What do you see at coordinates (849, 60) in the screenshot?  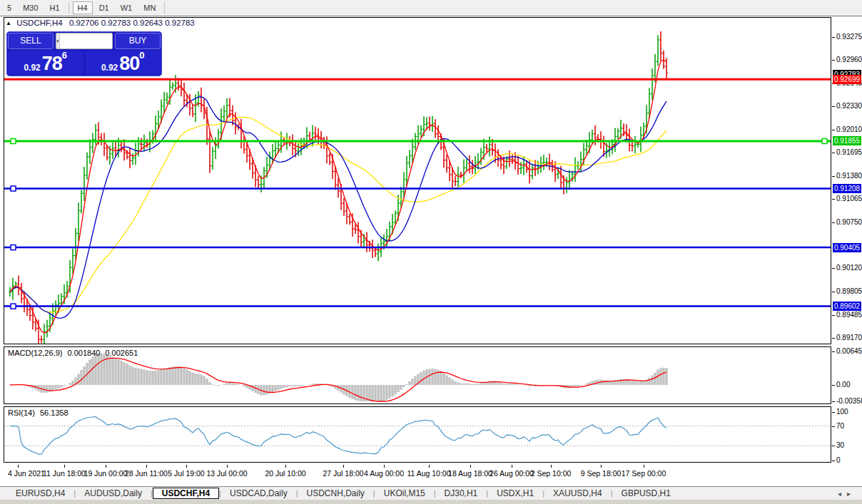 I see `price-tick-label: 0.92960` at bounding box center [849, 60].